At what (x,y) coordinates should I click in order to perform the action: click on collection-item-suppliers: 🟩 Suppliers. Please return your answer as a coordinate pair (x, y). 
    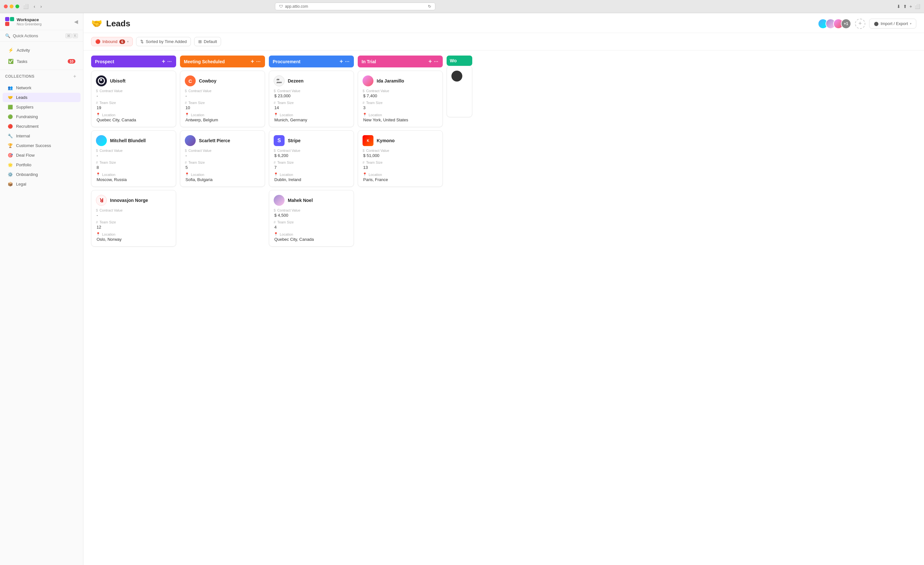
    Looking at the image, I should click on (42, 107).